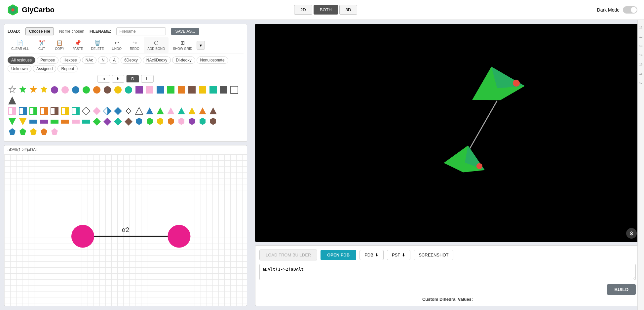 The width and height of the screenshot is (644, 310). What do you see at coordinates (12, 100) in the screenshot?
I see `residue-triangle-dark` at bounding box center [12, 100].